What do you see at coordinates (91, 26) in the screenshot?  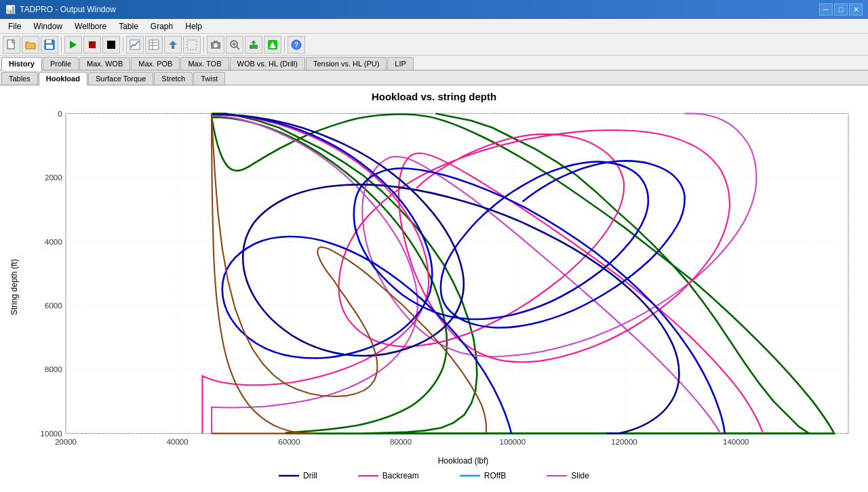 I see `menu-wellbore: Wellbore` at bounding box center [91, 26].